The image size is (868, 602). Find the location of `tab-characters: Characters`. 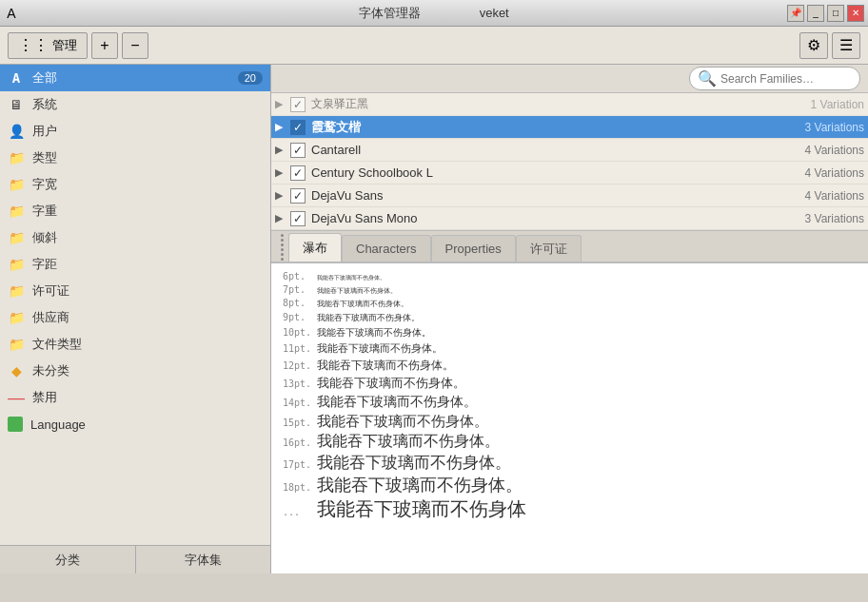

tab-characters: Characters is located at coordinates (386, 248).